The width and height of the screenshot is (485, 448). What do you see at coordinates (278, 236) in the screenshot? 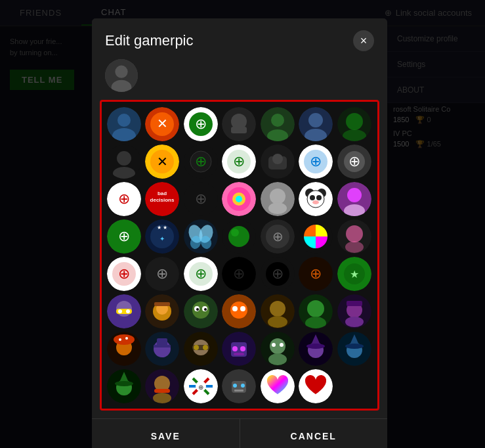
I see `gamerpic-26: ⊕` at bounding box center [278, 236].